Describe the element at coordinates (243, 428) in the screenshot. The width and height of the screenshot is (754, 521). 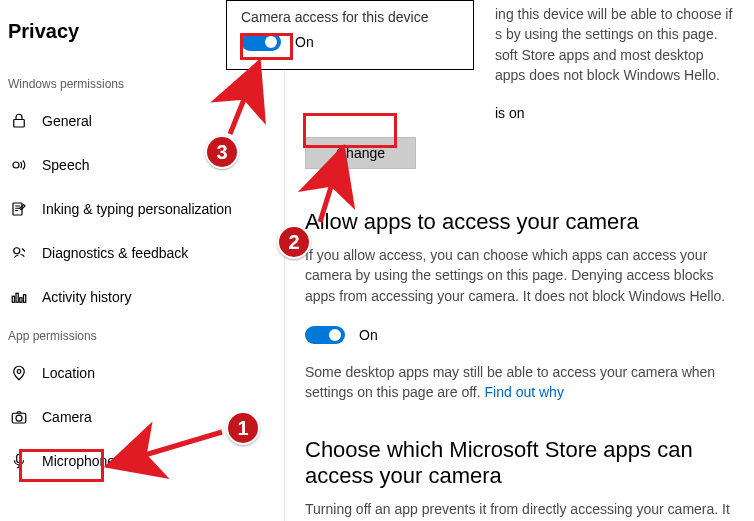
I see `step-badge-1: 1` at that location.